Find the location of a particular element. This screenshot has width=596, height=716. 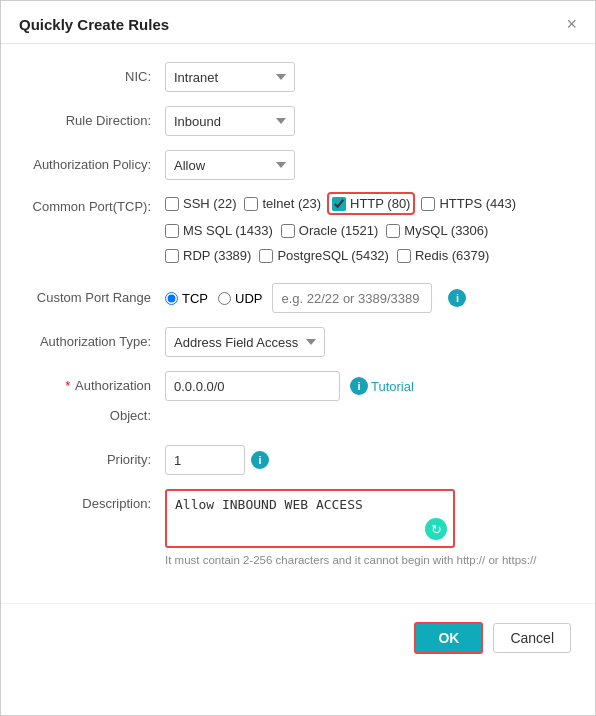

common-port-row: Common Port(TCP): SSH (22) telnet (23) H… is located at coordinates (298, 232).